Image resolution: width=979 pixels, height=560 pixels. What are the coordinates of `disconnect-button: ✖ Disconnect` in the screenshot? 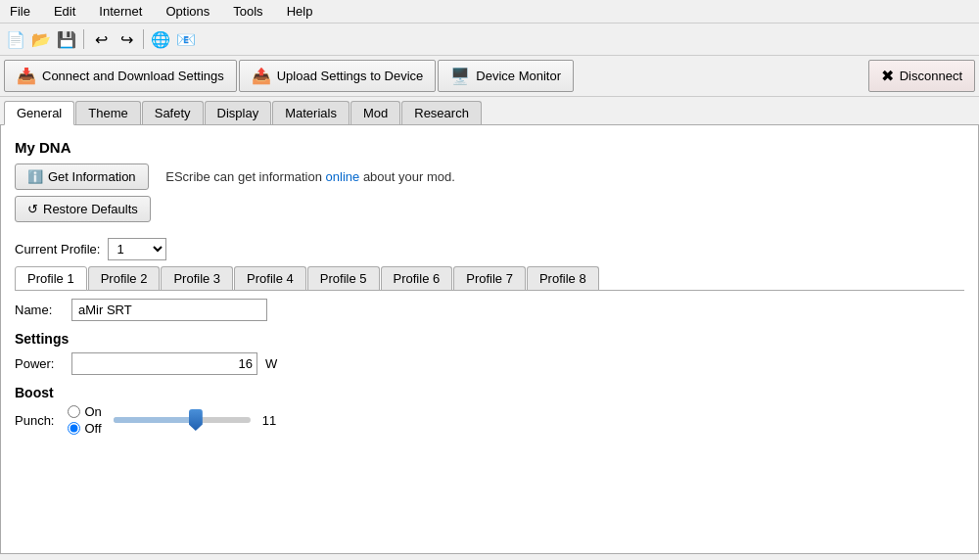 It's located at (922, 76).